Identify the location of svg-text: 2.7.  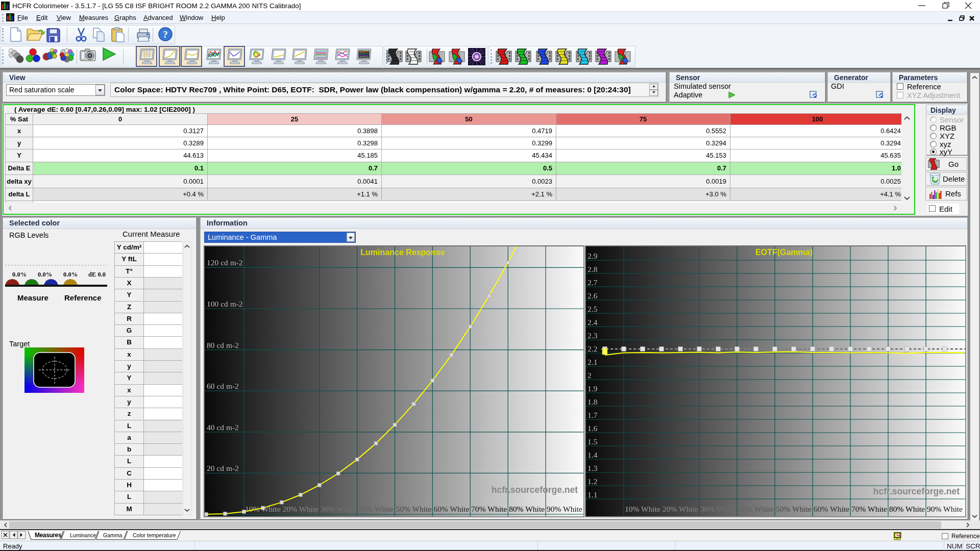
(593, 283).